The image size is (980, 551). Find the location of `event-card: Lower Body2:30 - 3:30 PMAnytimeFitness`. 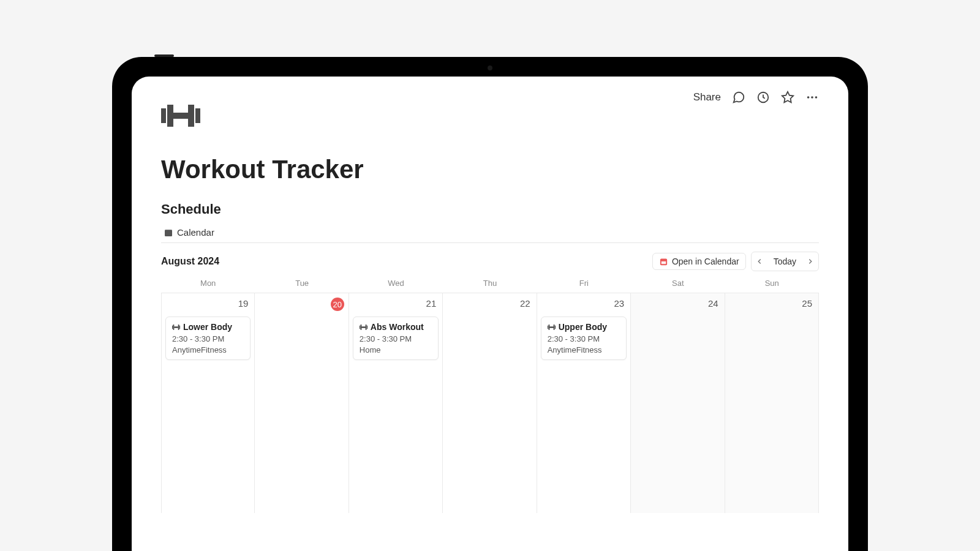

event-card: Lower Body2:30 - 3:30 PMAnytimeFitness is located at coordinates (208, 338).